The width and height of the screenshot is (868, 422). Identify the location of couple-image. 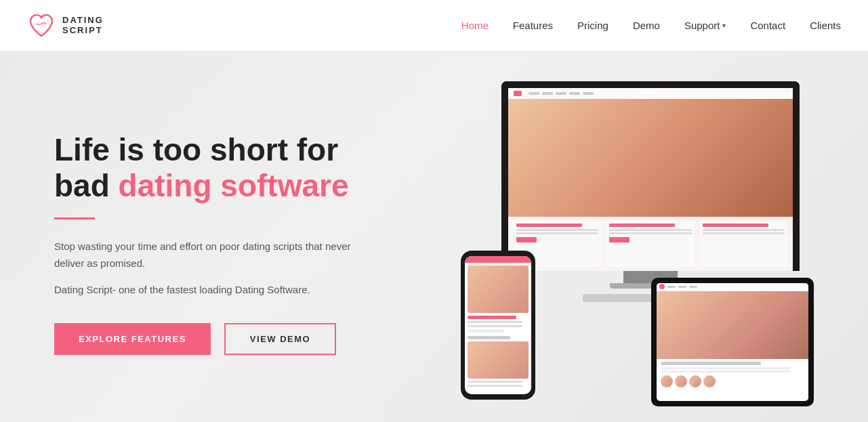
(650, 167).